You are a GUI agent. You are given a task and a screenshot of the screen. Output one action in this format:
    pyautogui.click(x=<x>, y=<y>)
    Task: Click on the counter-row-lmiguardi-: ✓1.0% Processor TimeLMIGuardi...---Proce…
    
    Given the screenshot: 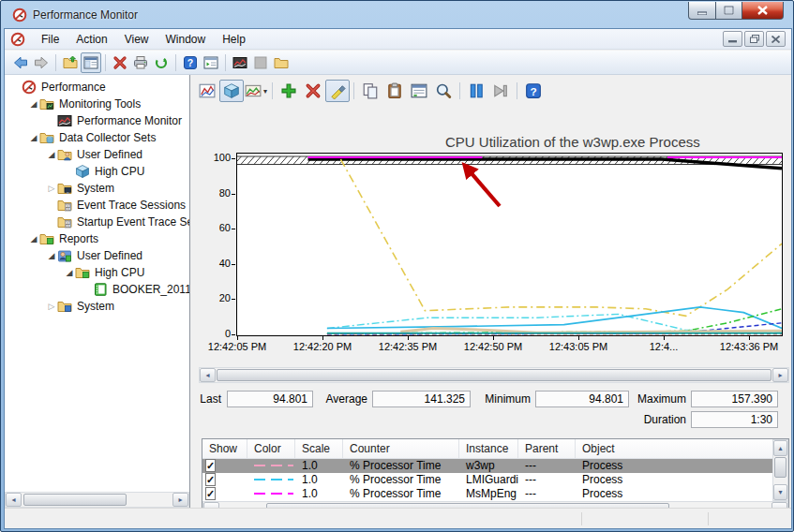 What is the action you would take?
    pyautogui.click(x=495, y=480)
    